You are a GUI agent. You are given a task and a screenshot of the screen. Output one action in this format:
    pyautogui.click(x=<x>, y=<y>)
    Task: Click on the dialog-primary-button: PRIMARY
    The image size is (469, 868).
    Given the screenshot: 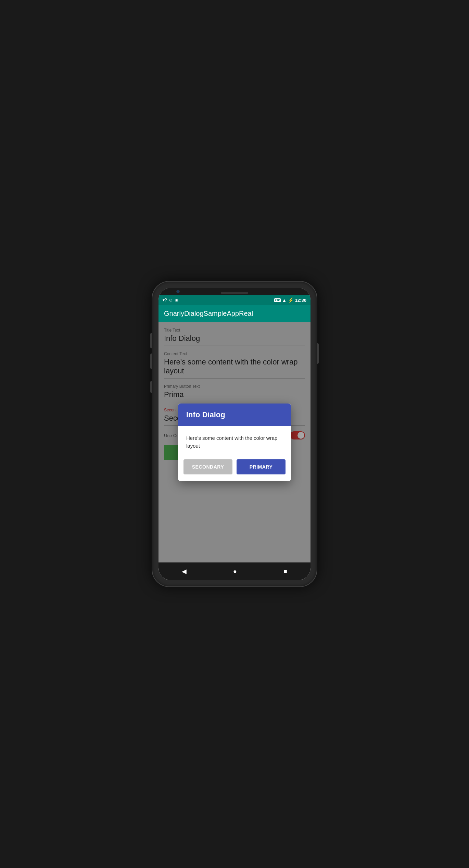 What is the action you would take?
    pyautogui.click(x=261, y=467)
    